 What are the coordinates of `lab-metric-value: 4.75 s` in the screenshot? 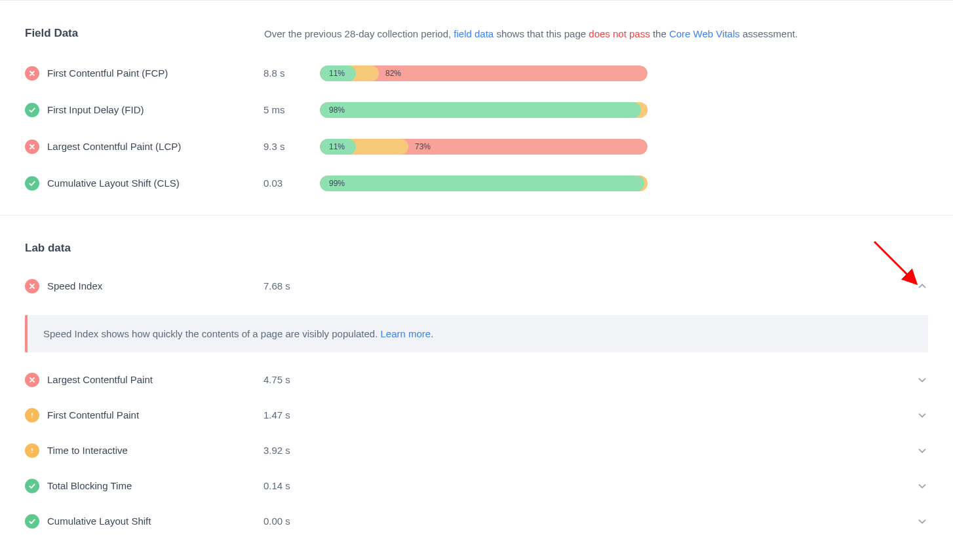 It's located at (590, 380).